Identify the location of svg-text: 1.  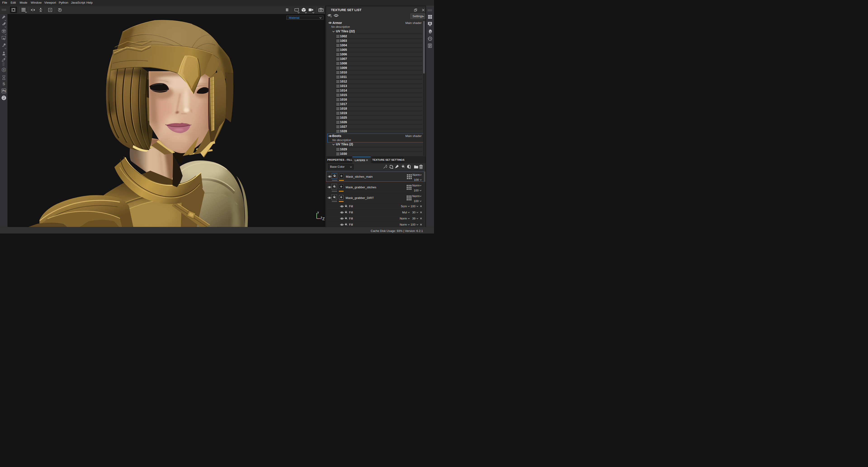
(336, 15).